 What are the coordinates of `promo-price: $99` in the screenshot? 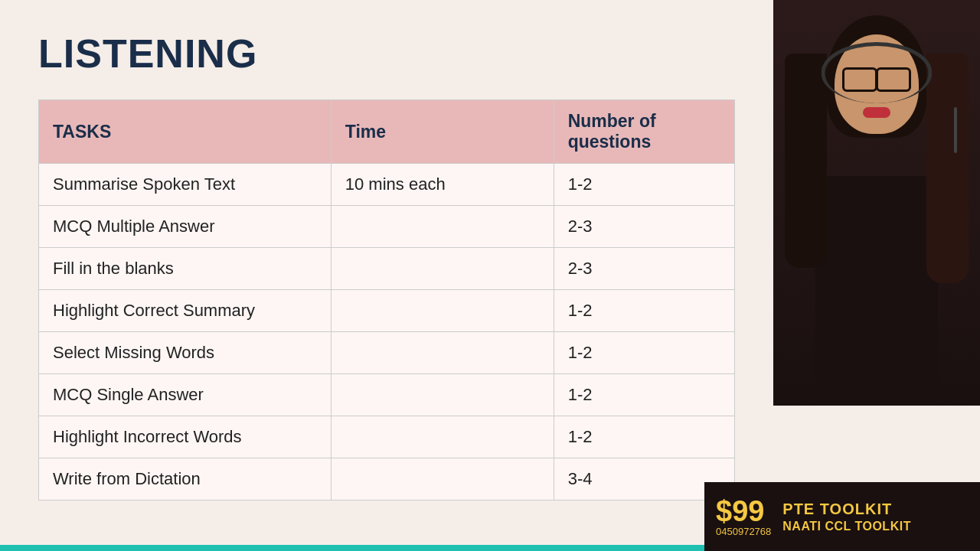 It's located at (743, 511).